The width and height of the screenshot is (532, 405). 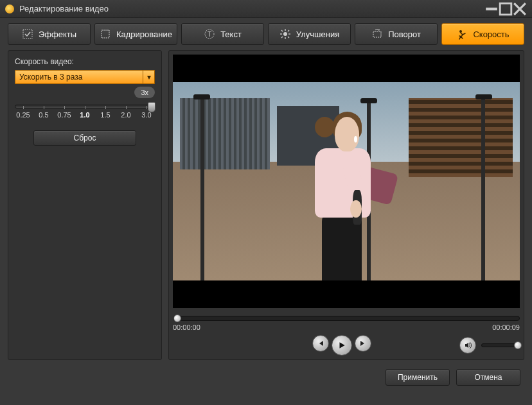 What do you see at coordinates (209, 34) in the screenshot?
I see `text-icon: T` at bounding box center [209, 34].